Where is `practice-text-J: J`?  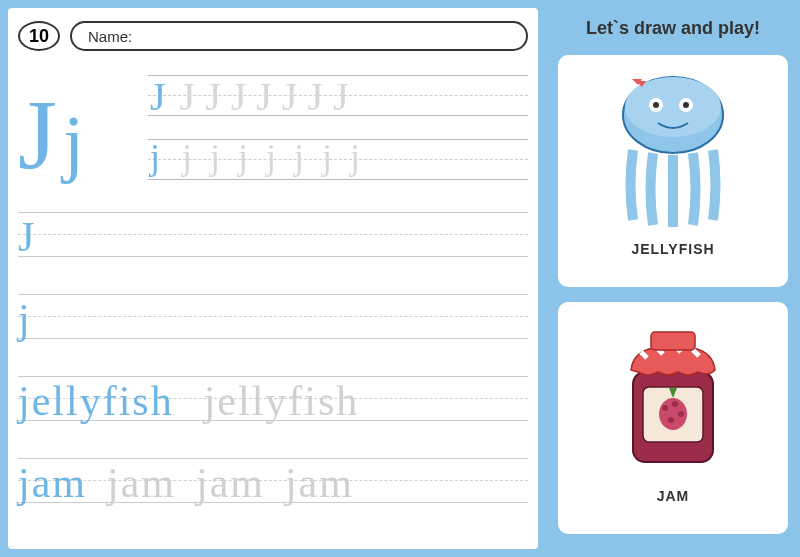 practice-text-J: J is located at coordinates (273, 235).